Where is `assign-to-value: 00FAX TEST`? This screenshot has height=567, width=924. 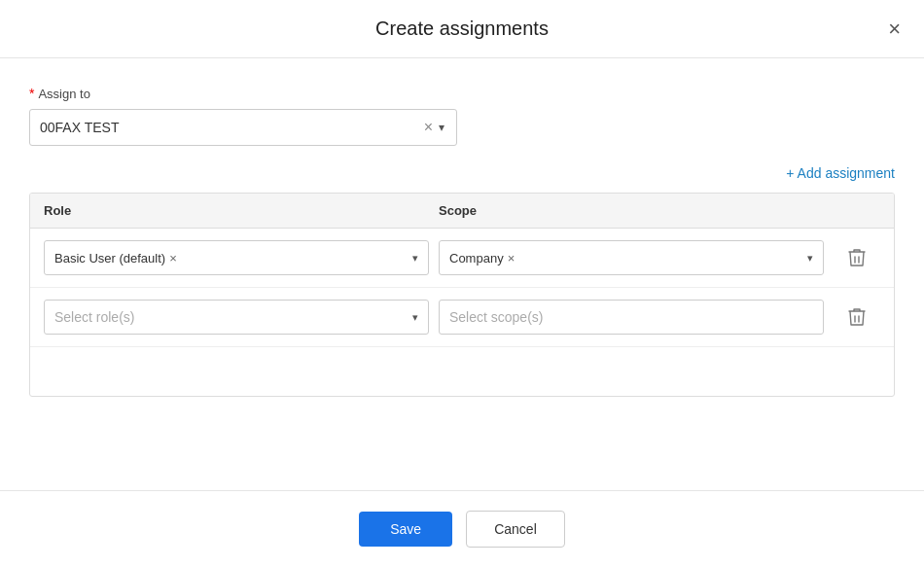
assign-to-value: 00FAX TEST is located at coordinates (230, 127).